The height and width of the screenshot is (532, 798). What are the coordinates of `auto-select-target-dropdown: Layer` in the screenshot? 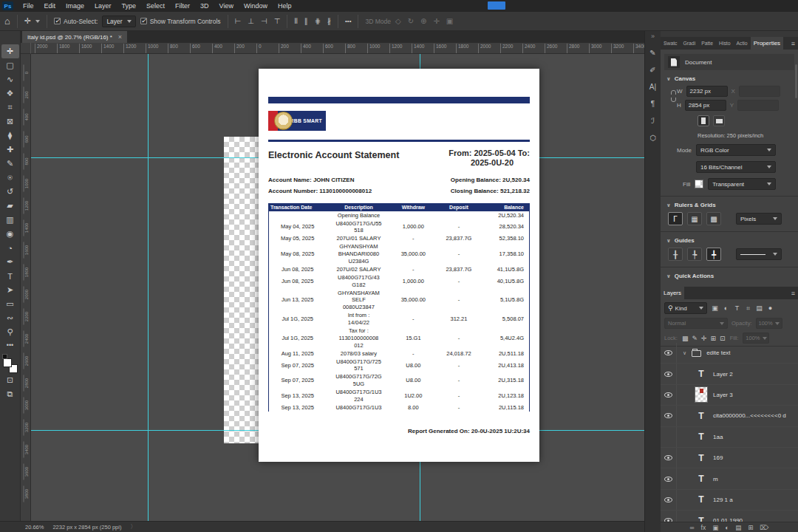 It's located at (118, 21).